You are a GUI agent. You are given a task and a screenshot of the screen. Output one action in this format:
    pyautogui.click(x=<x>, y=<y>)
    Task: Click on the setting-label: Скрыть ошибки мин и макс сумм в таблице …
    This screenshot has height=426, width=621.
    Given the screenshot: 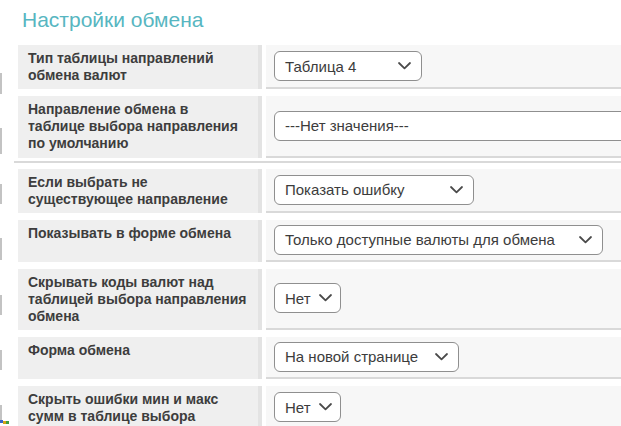 What is the action you would take?
    pyautogui.click(x=140, y=406)
    